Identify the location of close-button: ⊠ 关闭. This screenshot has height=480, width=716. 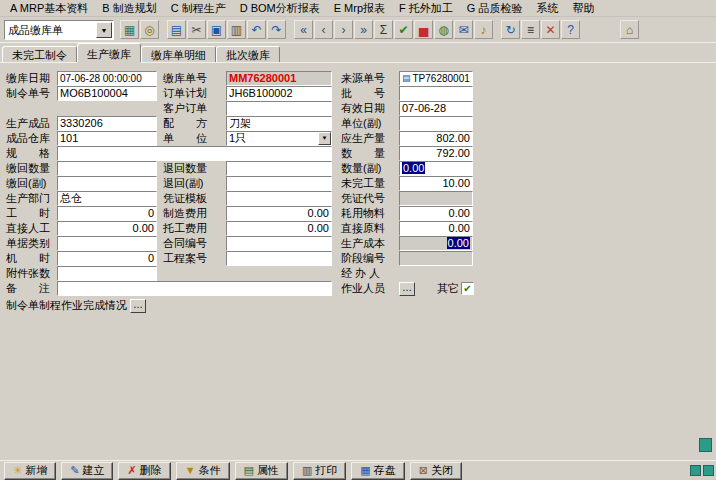
(436, 471).